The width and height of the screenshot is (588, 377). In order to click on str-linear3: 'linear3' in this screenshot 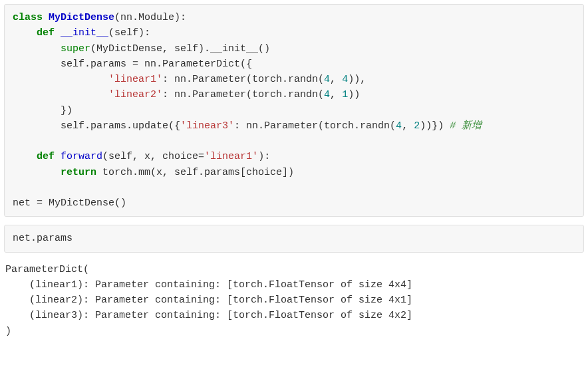, I will do `click(208, 126)`.